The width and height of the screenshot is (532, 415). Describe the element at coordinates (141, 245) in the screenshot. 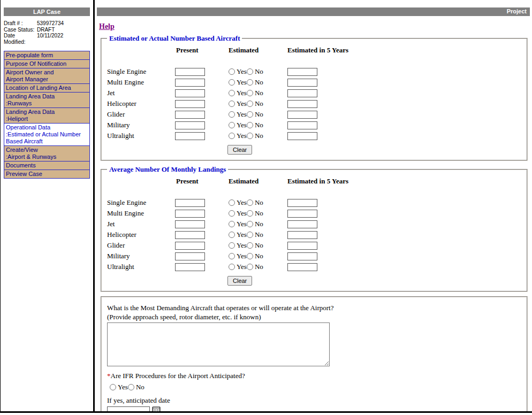

I see `aircraft-type-label: Glider` at that location.